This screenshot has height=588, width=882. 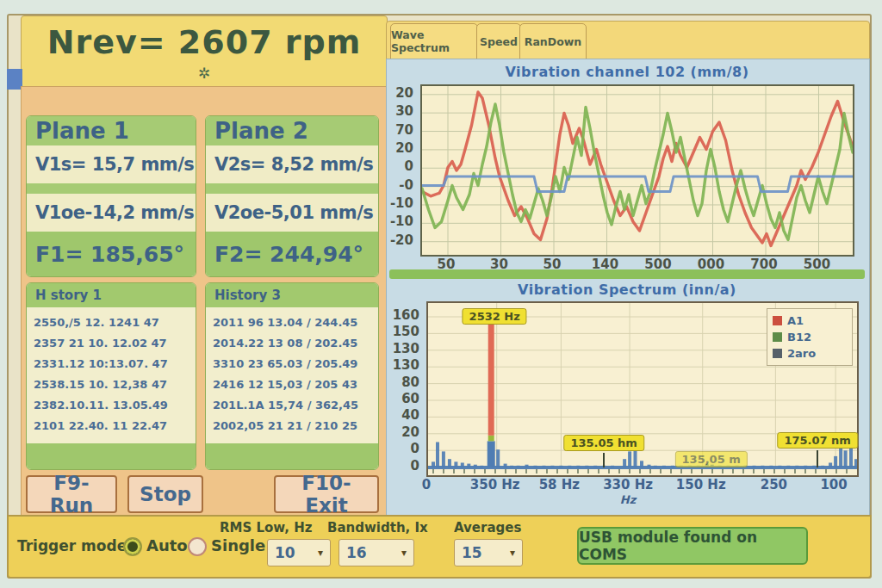 I want to click on spectrum-legend-entry: A1, so click(x=810, y=320).